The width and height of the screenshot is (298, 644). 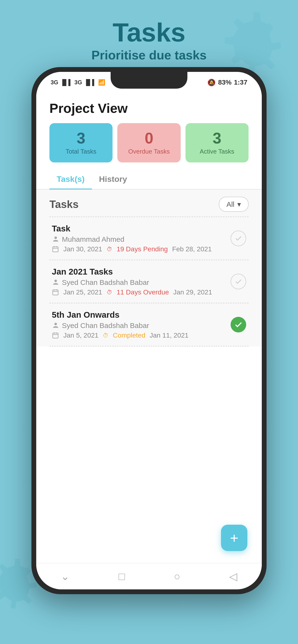 What do you see at coordinates (227, 82) in the screenshot?
I see `status-right: 🔕 83% 1:37` at bounding box center [227, 82].